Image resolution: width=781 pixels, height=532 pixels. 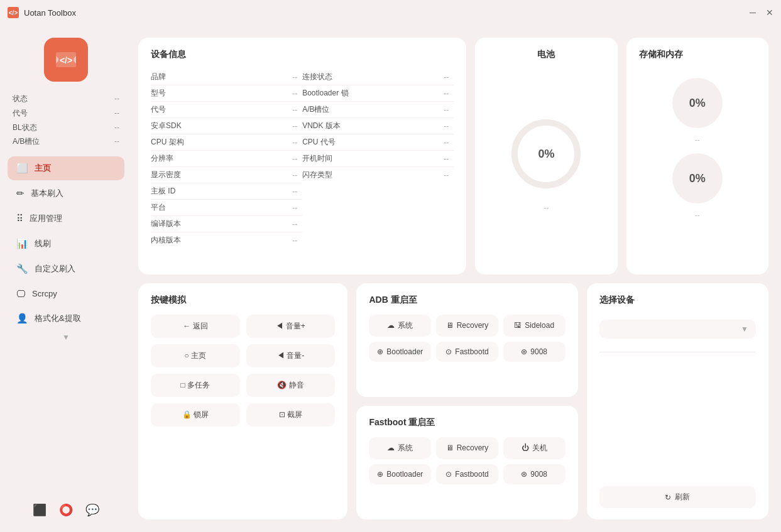 I want to click on logo-box: </>, so click(x=66, y=60).